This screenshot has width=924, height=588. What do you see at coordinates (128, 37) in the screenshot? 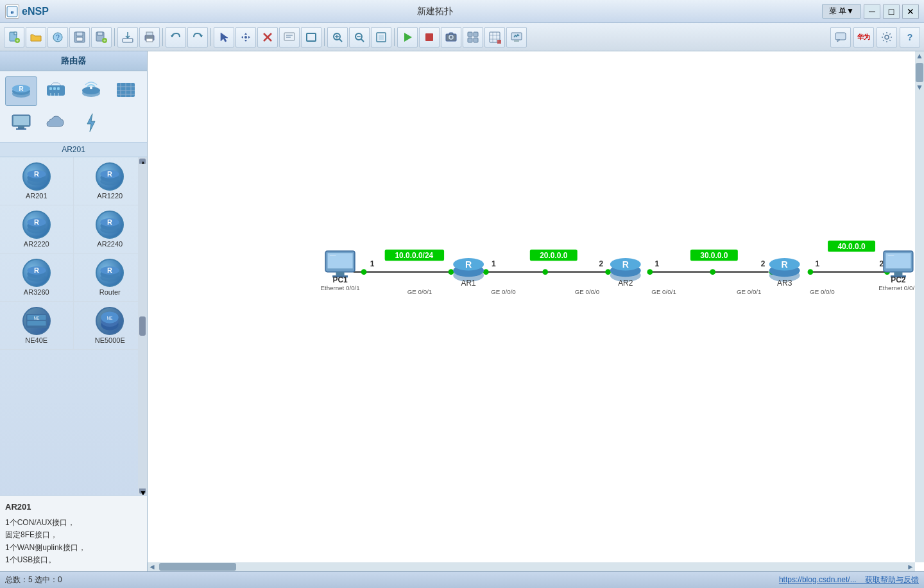
I see `export-button` at bounding box center [128, 37].